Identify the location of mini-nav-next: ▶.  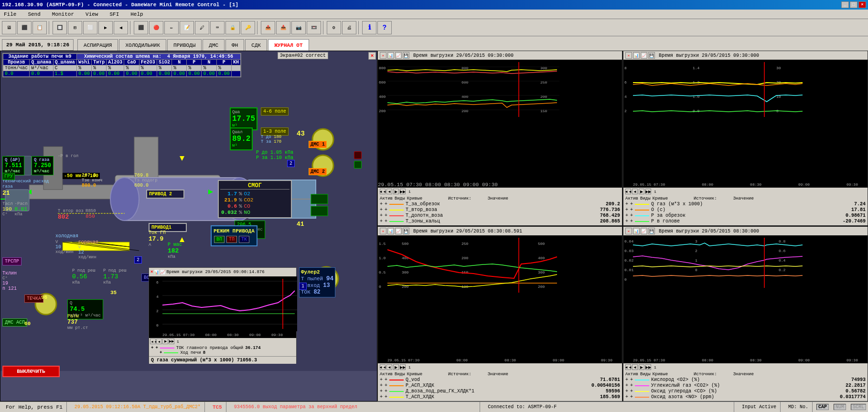
(165, 341).